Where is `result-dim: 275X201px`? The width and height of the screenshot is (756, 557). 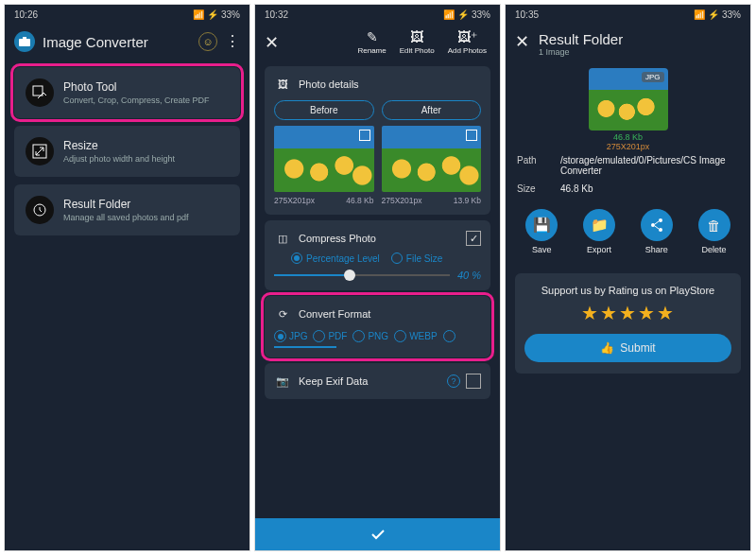 result-dim: 275X201px is located at coordinates (627, 147).